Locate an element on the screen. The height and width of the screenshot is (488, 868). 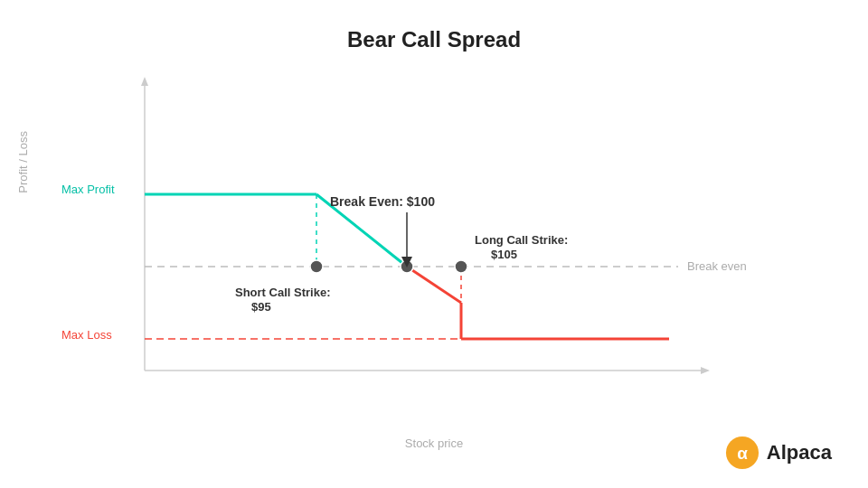
y-axis-label: Profit / Loss is located at coordinates (24, 163).